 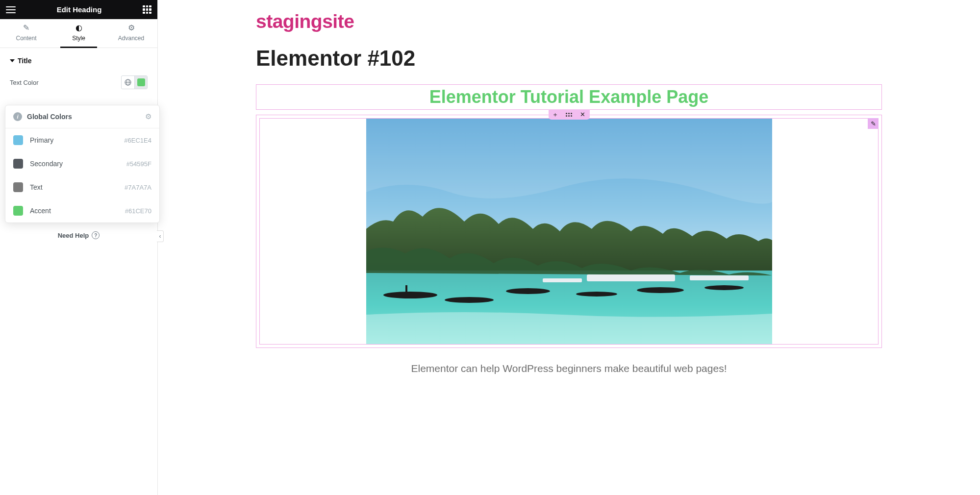 What do you see at coordinates (82, 117) in the screenshot?
I see `popover-header: i Global Colors ⚙` at bounding box center [82, 117].